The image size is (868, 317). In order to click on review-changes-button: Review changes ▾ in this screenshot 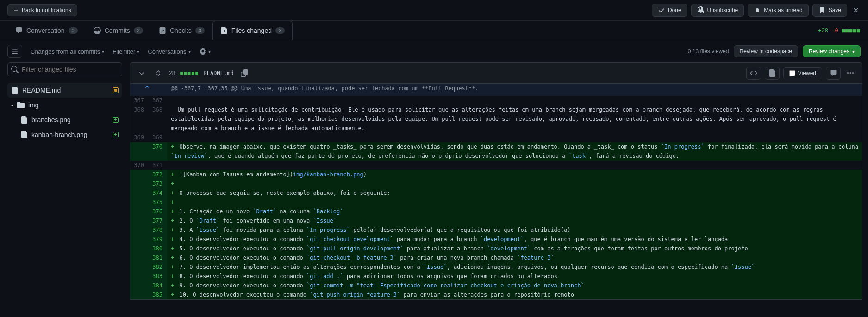, I will do `click(831, 51)`.